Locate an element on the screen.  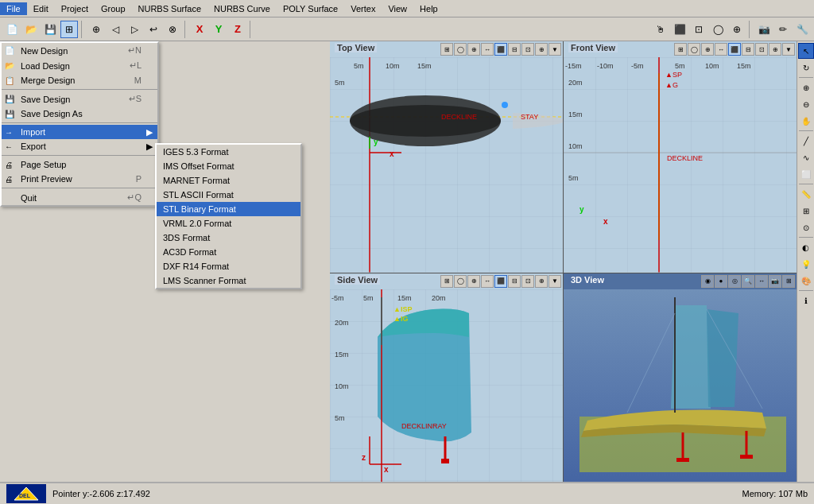
menu-item-page-setup: 🖨 Page Setup is located at coordinates (79, 165).